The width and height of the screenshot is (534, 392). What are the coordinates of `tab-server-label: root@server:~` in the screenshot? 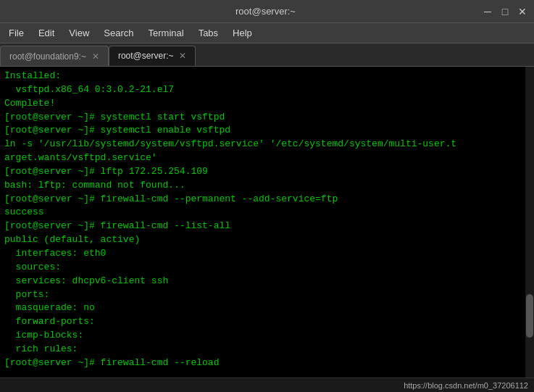 It's located at (146, 56).